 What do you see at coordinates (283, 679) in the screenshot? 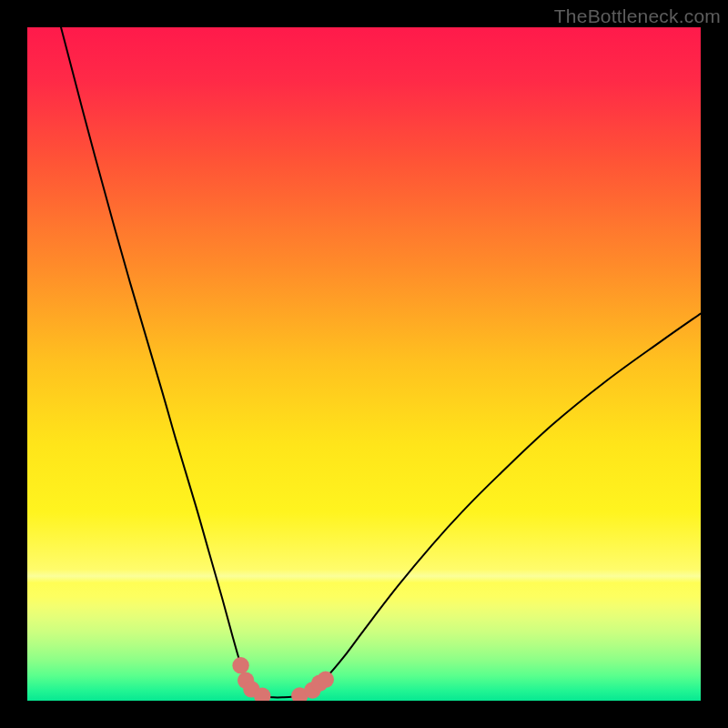
I see `marker-dots` at bounding box center [283, 679].